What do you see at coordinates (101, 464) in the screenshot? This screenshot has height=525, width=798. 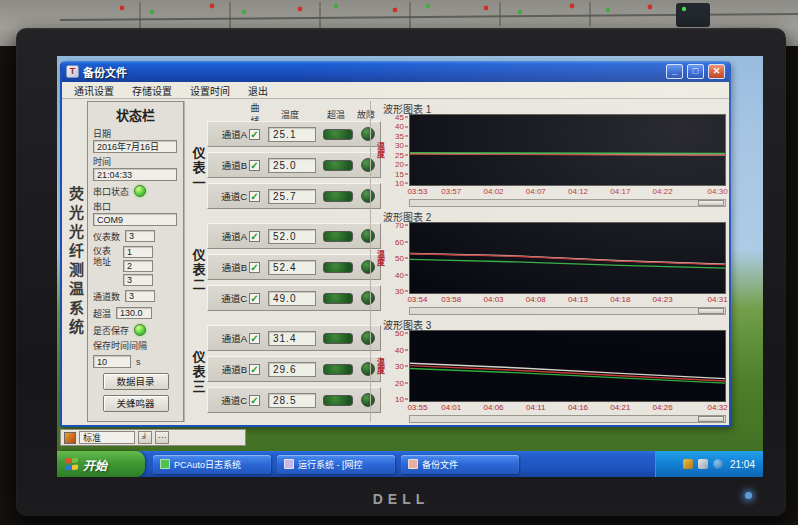 I see `start-button: 开始` at bounding box center [101, 464].